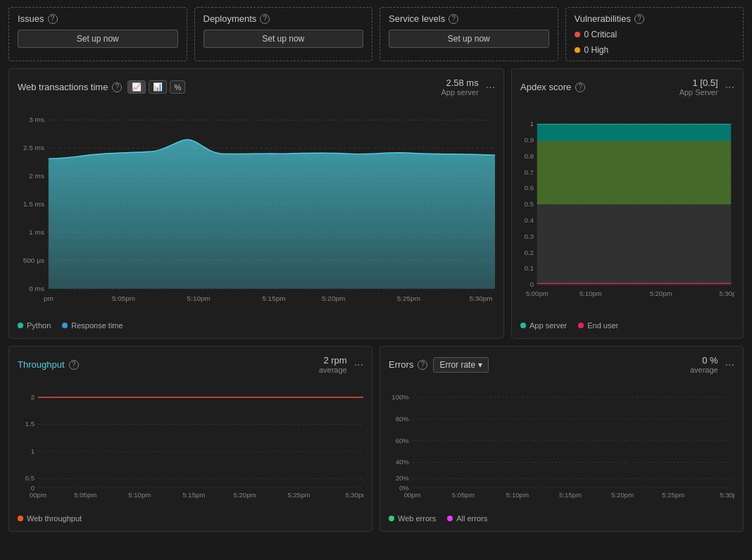  What do you see at coordinates (376, 34) in the screenshot?
I see `top-bar: Issues ? Set up now Deployments ? Set up…` at bounding box center [376, 34].